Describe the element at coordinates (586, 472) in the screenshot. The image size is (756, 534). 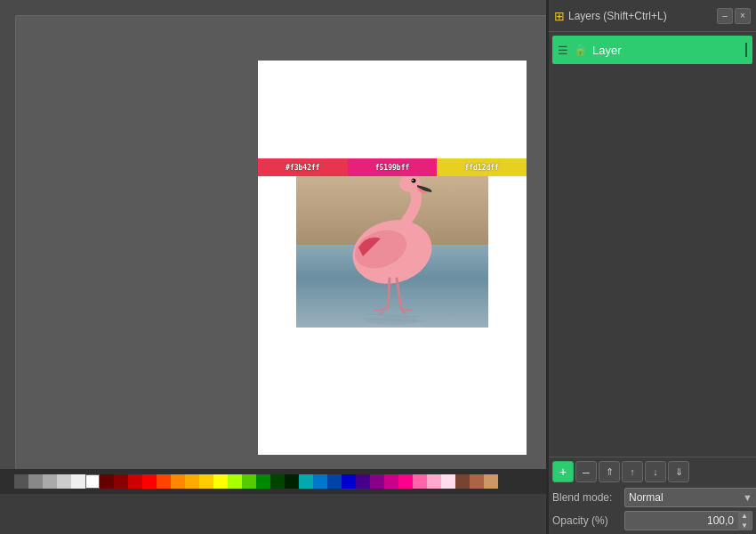
I see `remove-layer-button: –` at that location.